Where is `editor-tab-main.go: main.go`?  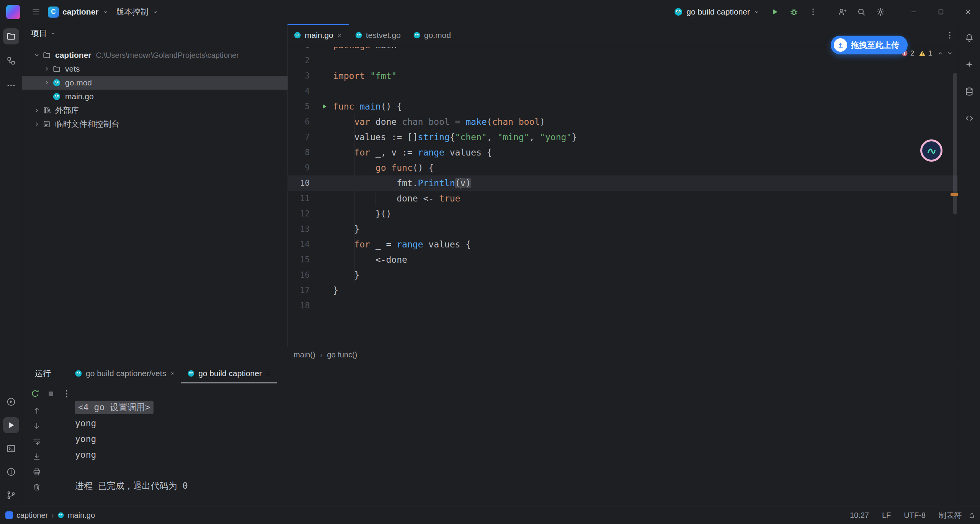 editor-tab-main.go: main.go is located at coordinates (318, 35).